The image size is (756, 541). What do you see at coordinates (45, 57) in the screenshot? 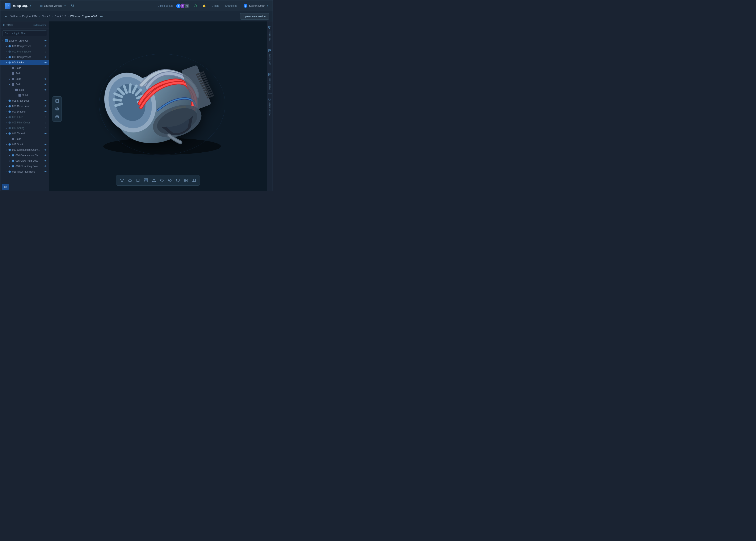
I see `visibility-003: 👁` at bounding box center [45, 57].